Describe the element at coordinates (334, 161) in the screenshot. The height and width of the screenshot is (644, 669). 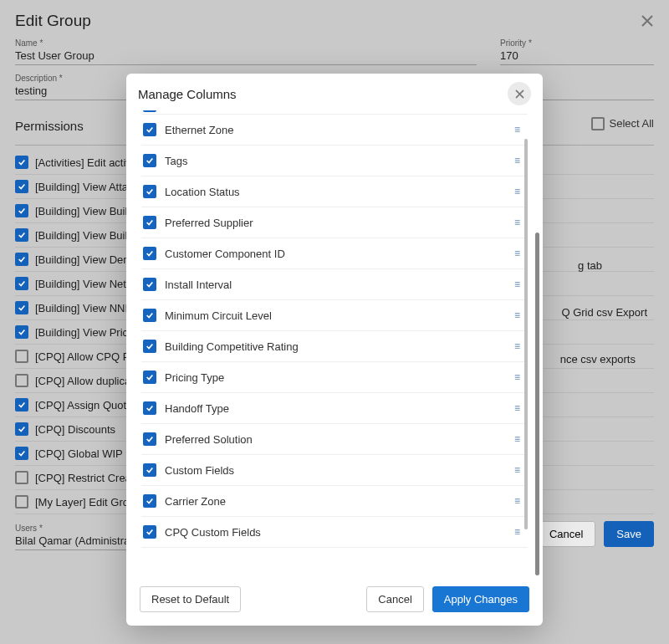
I see `column-row: Tags≡` at that location.